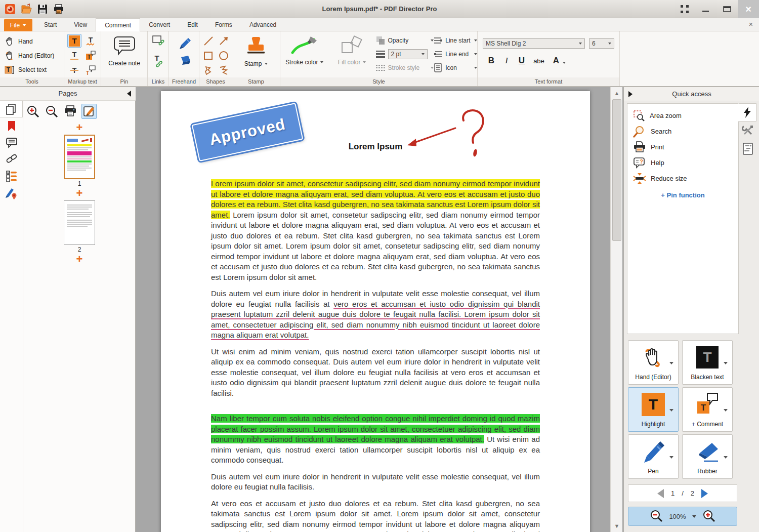 The image size is (759, 532). I want to click on next-page-button, so click(704, 494).